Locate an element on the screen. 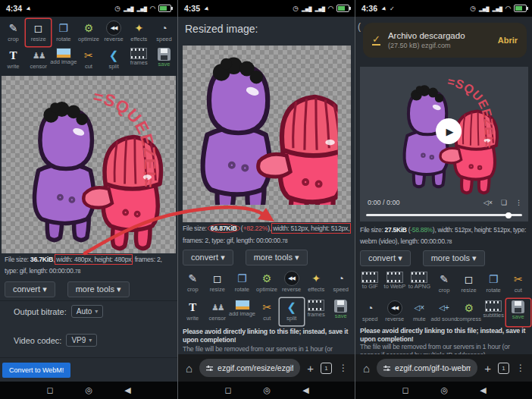 This screenshot has width=532, height=399. tool-label: reverse is located at coordinates (114, 39).